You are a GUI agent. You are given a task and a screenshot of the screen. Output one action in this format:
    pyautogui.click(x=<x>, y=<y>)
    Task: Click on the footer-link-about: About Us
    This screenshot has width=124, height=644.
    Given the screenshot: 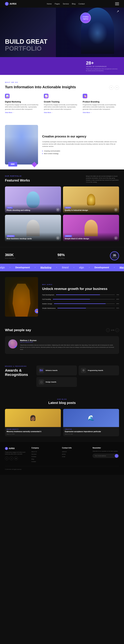 What is the action you would take?
    pyautogui.click(x=45, y=452)
    